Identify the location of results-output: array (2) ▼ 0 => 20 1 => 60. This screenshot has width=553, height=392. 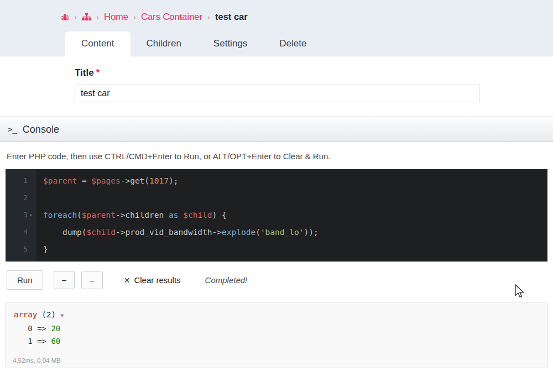
(280, 328).